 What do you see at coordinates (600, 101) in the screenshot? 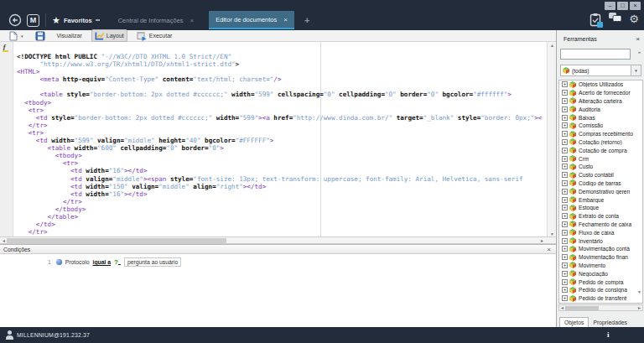
I see `tree-item: + Alteração carteira` at bounding box center [600, 101].